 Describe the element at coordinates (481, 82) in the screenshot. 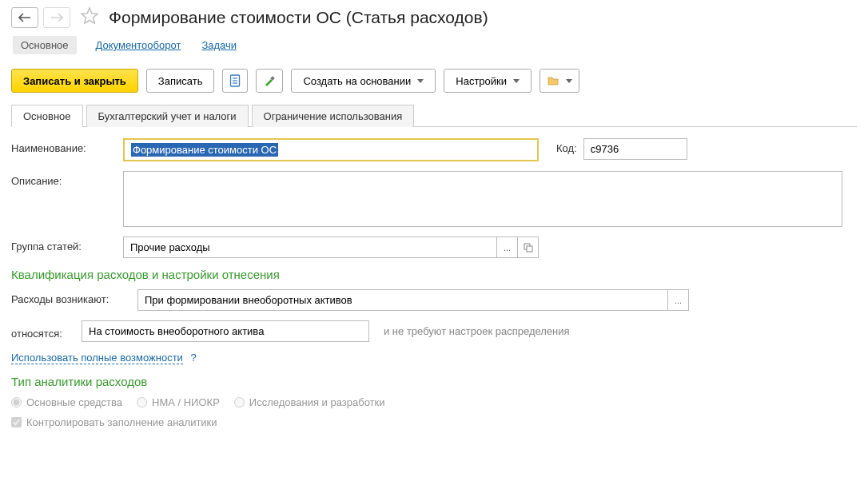

I see `settings-label: Настройки` at that location.